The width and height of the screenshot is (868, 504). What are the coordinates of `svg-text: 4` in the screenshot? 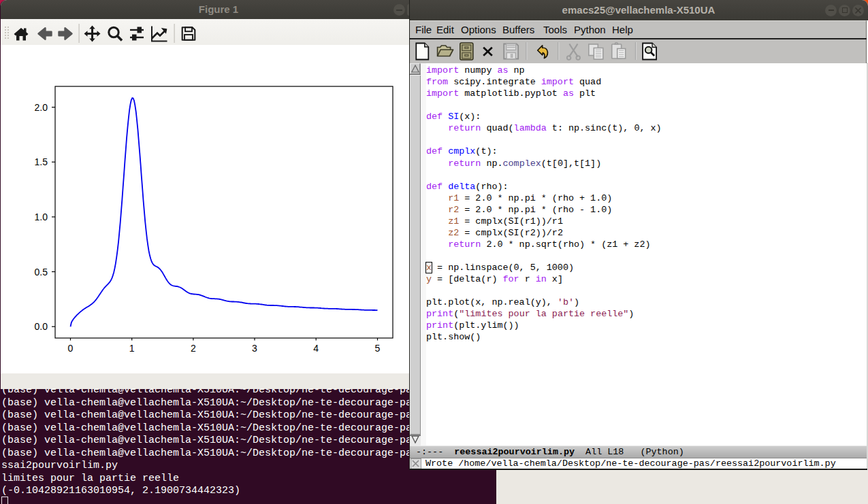 It's located at (316, 348).